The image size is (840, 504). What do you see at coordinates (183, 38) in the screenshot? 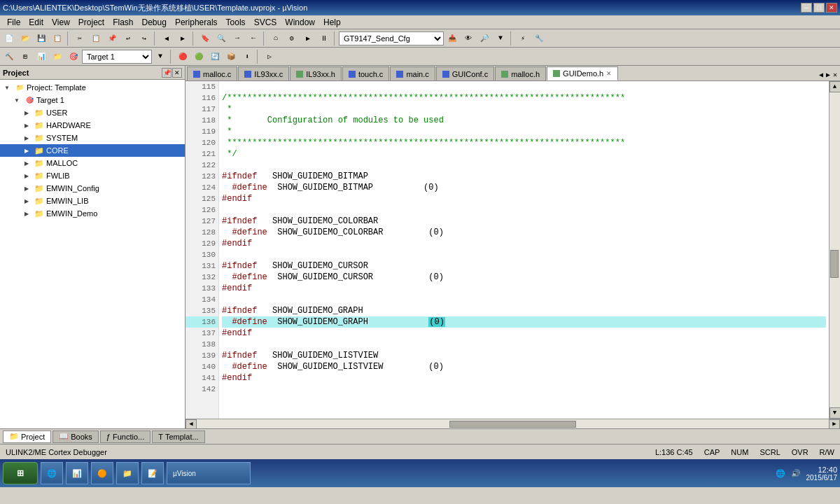
I see `nav-fwd-btn: ▶` at bounding box center [183, 38].